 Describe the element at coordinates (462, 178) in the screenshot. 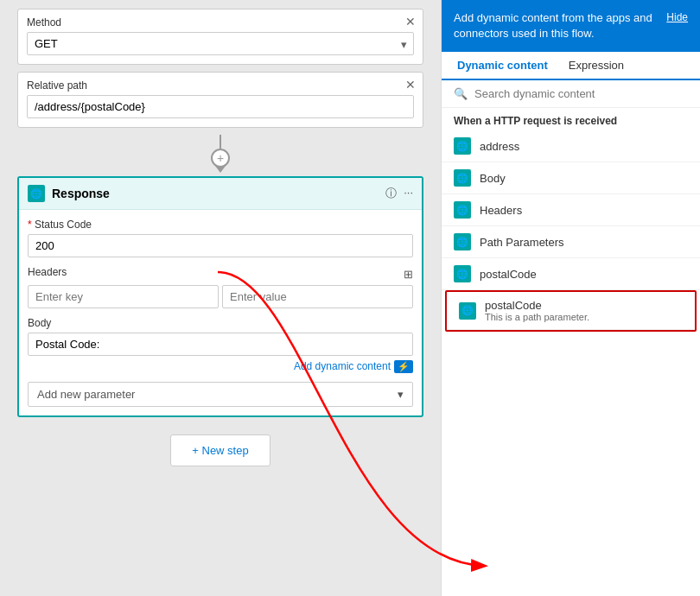

I see `globe-icon-1: 🌐` at that location.